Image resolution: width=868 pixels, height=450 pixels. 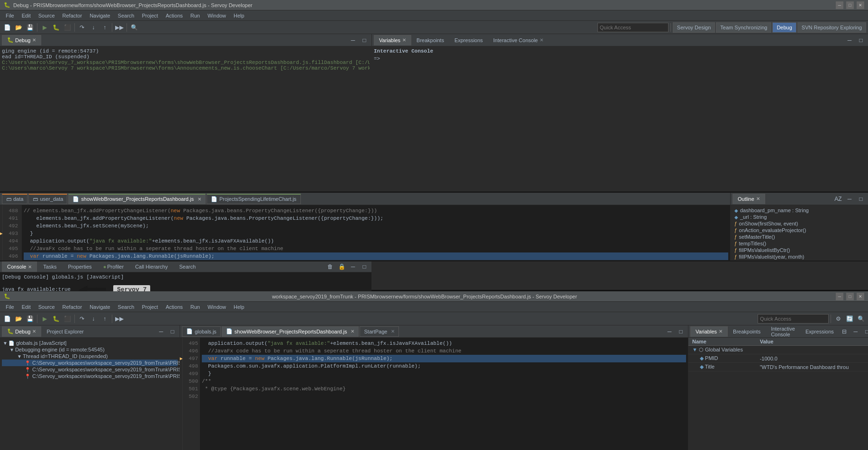 I want to click on w2-tab-showweb: 📄 showWebBrowser_ProjectsReportsDashboar…, so click(x=290, y=332).